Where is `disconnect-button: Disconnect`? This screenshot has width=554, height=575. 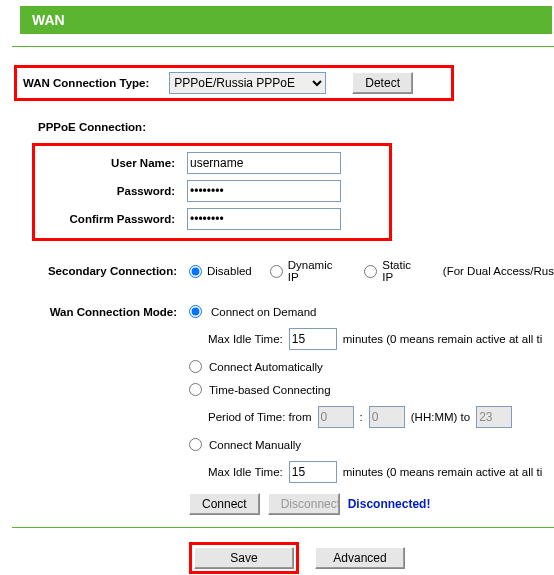
disconnect-button: Disconnect is located at coordinates (304, 504).